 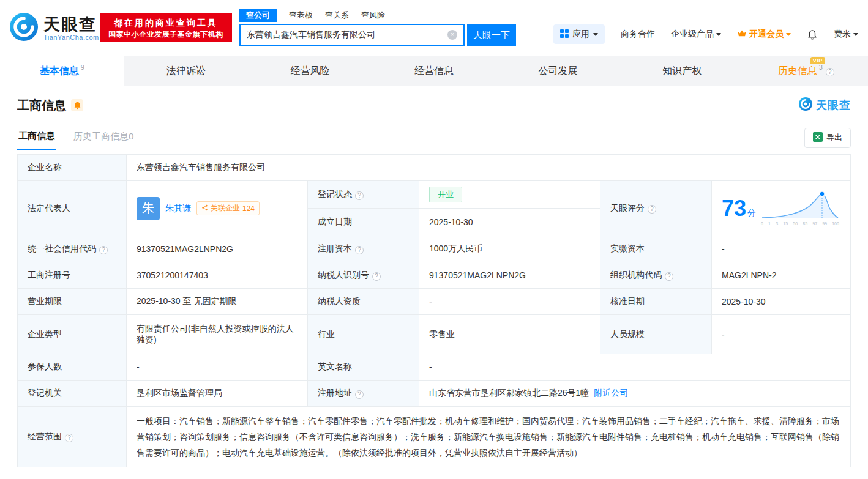 What do you see at coordinates (682, 71) in the screenshot?
I see `tab-intellectual-property: 知识产权` at bounding box center [682, 71].